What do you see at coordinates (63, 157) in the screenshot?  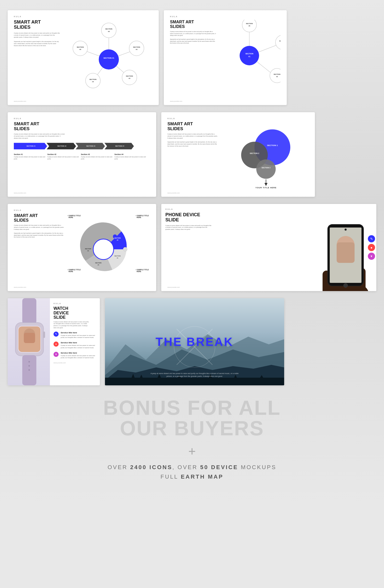 I see `section-col-2: Section #2 A peep at some distant orb ha…` at bounding box center [63, 157].